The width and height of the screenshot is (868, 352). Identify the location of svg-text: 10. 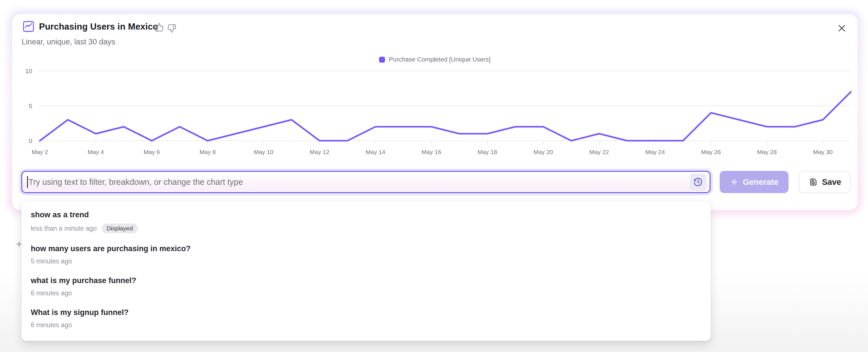
(29, 71).